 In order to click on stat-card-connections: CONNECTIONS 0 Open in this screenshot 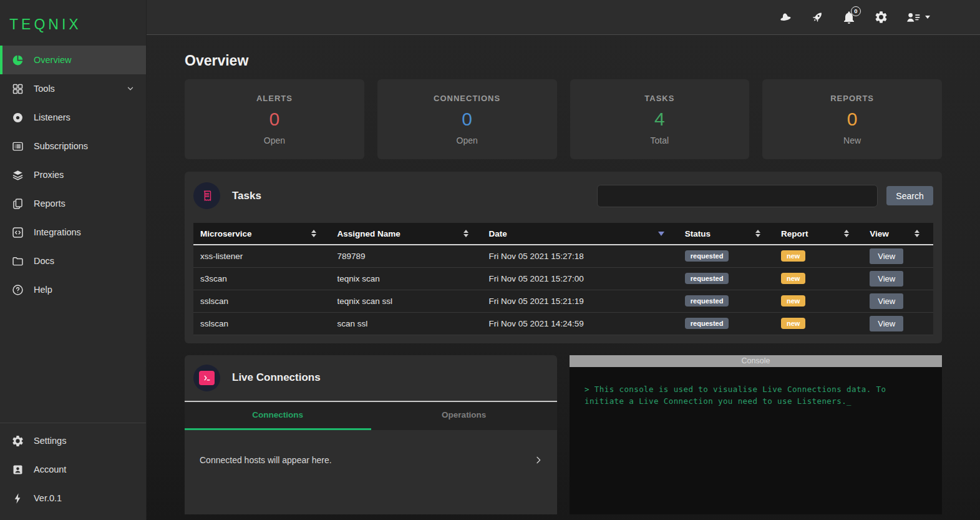, I will do `click(467, 119)`.